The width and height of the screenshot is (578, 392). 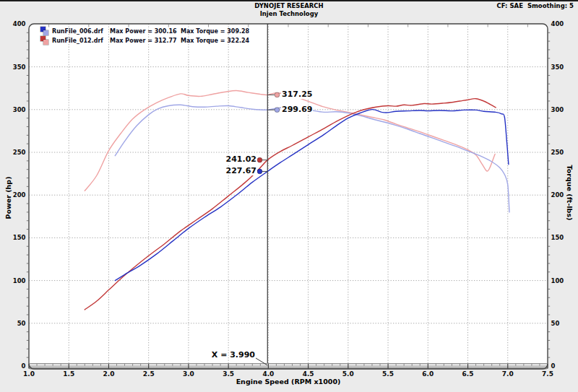 I want to click on cursor-x-label: X = 3.990, so click(x=233, y=355).